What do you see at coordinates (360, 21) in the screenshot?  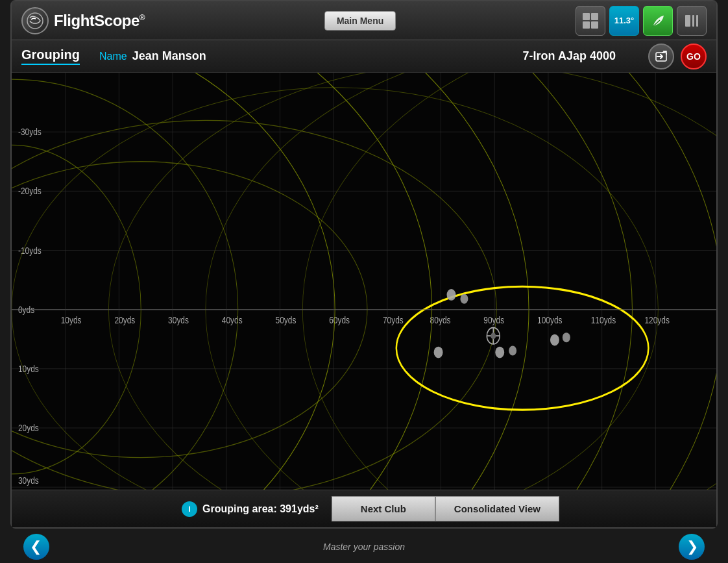 I see `main-menu-button: Main Menu` at bounding box center [360, 21].